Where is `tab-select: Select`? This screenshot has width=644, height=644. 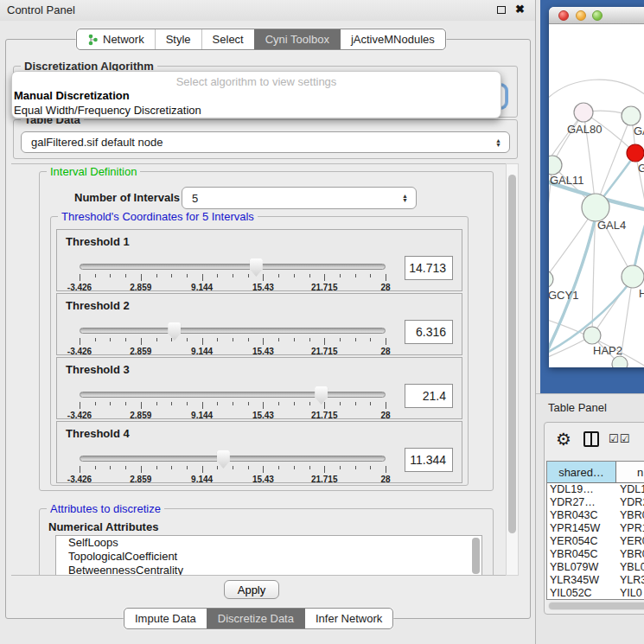 tab-select: Select is located at coordinates (228, 40).